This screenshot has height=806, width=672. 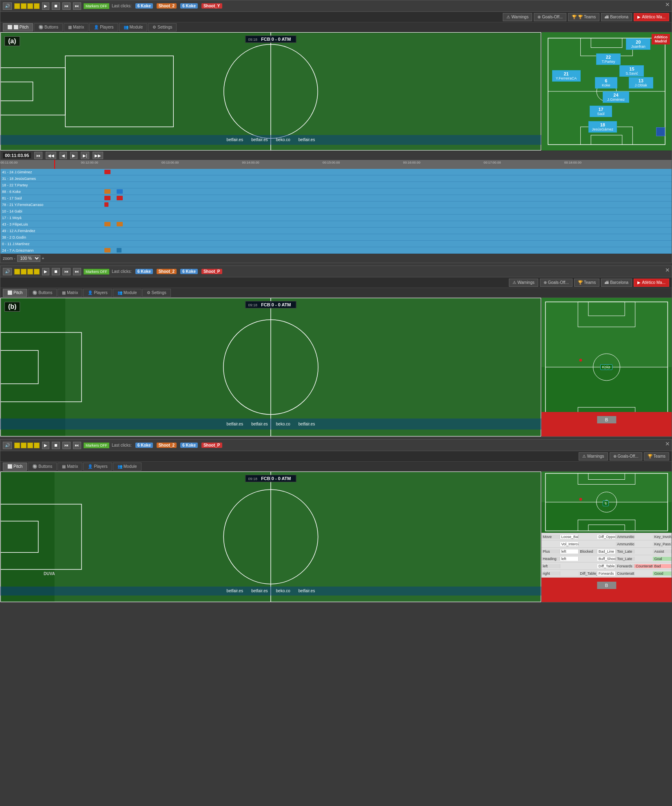 What do you see at coordinates (37, 445) in the screenshot?
I see `color-btn-c4` at bounding box center [37, 445].